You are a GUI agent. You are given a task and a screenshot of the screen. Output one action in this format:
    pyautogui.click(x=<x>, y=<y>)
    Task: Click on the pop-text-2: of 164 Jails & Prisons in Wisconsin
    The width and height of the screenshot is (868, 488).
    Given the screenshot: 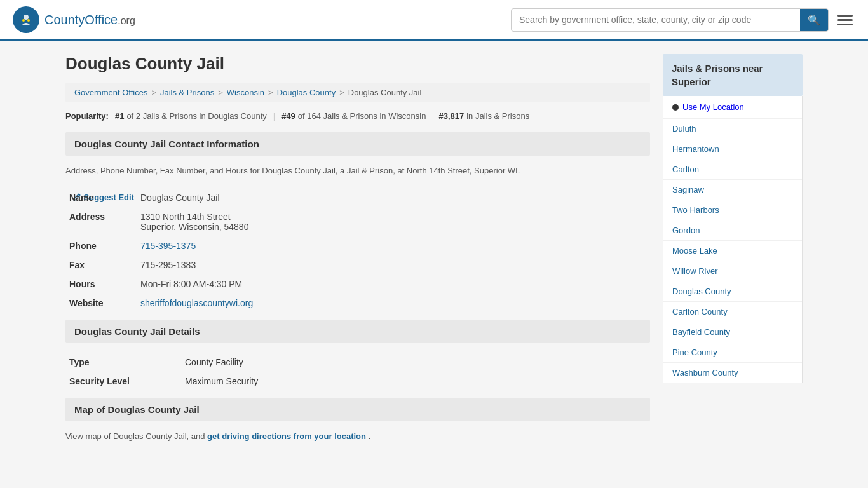 What is the action you would take?
    pyautogui.click(x=362, y=116)
    